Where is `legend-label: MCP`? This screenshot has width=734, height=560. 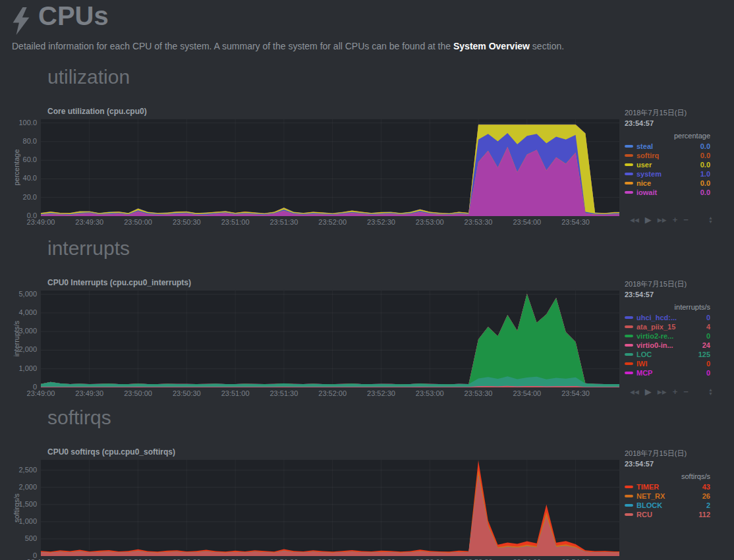
legend-label: MCP is located at coordinates (671, 373).